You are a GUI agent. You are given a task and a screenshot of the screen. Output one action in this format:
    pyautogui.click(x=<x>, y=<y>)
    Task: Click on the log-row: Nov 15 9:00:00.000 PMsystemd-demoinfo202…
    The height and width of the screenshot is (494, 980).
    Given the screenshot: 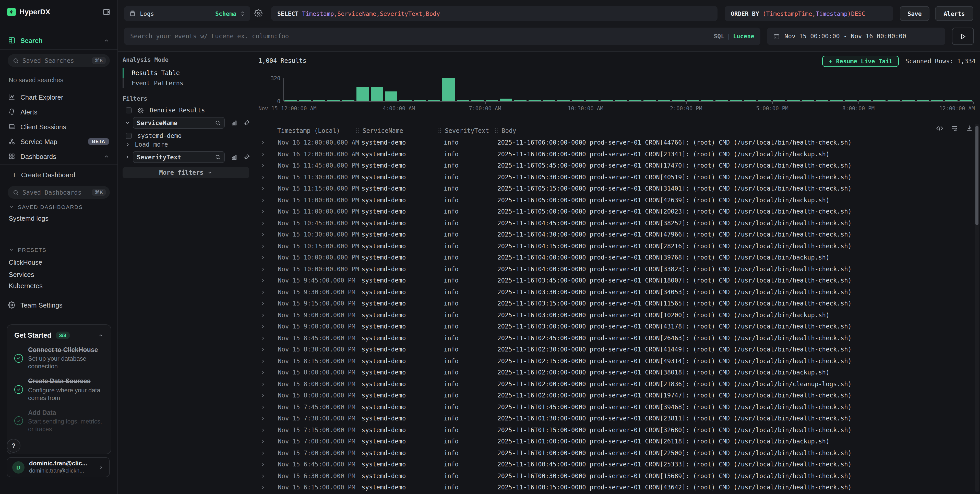 What is the action you would take?
    pyautogui.click(x=617, y=315)
    